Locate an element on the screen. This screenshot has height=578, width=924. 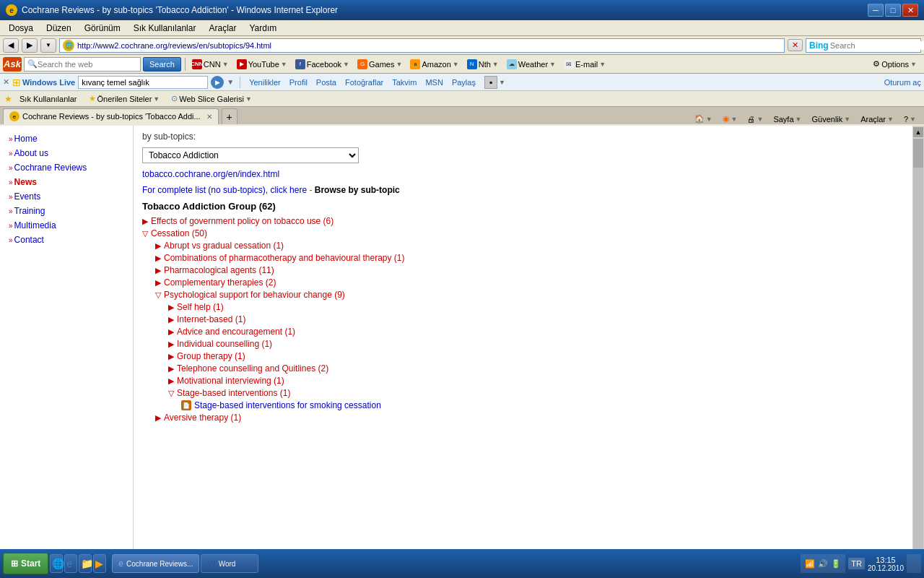
battery-icon: 🔋 is located at coordinates (836, 564).